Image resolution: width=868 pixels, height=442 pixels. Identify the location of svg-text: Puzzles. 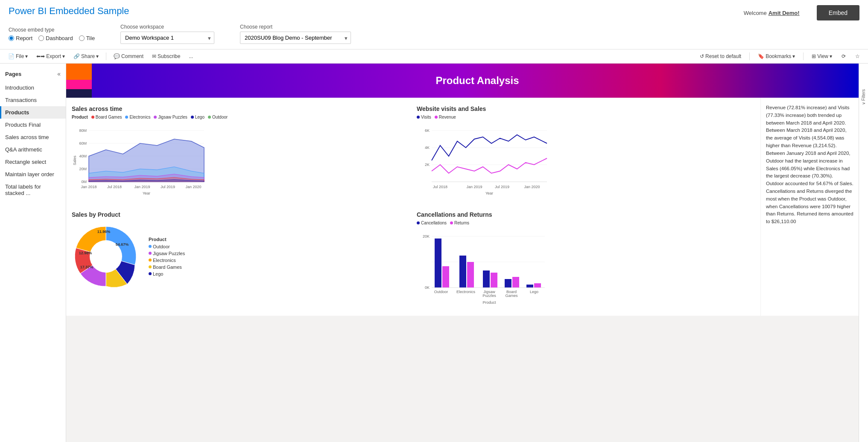
(489, 296).